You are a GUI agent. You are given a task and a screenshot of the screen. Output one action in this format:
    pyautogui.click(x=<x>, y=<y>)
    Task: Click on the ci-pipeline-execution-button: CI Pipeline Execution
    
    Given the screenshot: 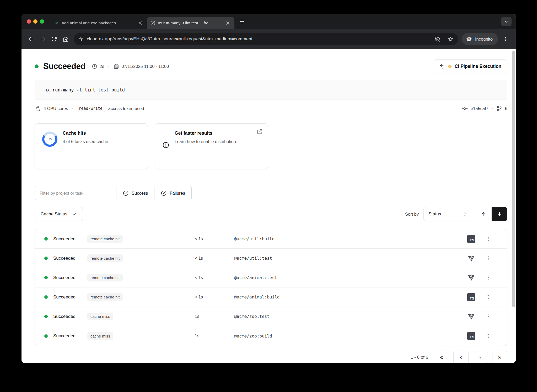 What is the action you would take?
    pyautogui.click(x=470, y=66)
    